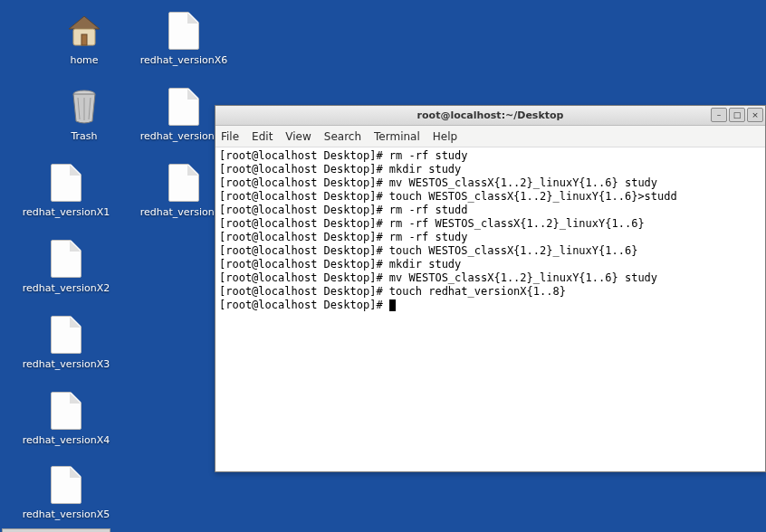 The width and height of the screenshot is (766, 532). I want to click on desktop-icon-label: home, so click(84, 60).